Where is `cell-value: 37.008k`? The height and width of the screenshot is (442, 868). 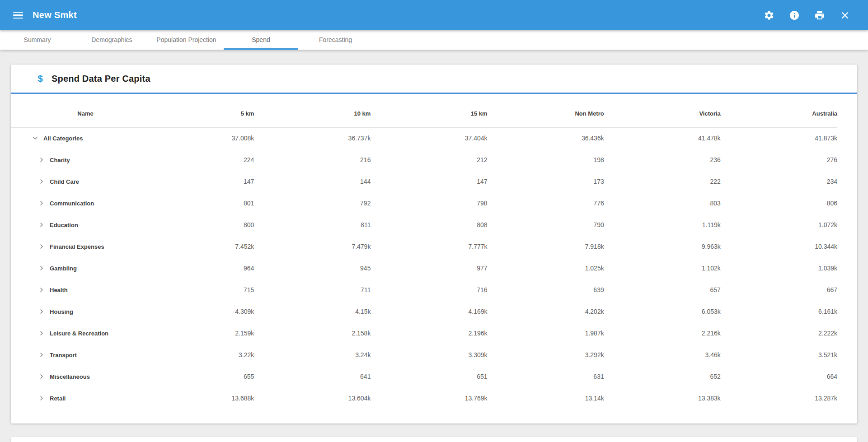
cell-value: 37.008k is located at coordinates (196, 138).